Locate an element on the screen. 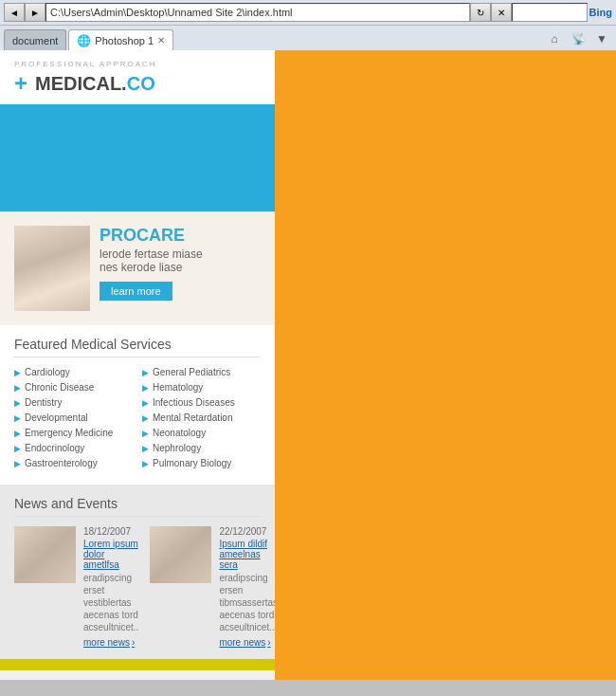 The image size is (616, 696). bing-label: Bing is located at coordinates (601, 12).